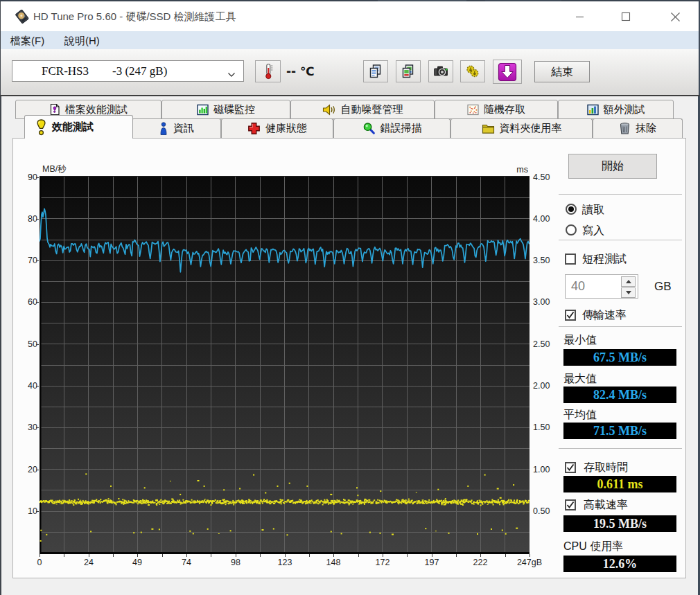 The height and width of the screenshot is (595, 700). I want to click on exit-button: 結束, so click(562, 72).